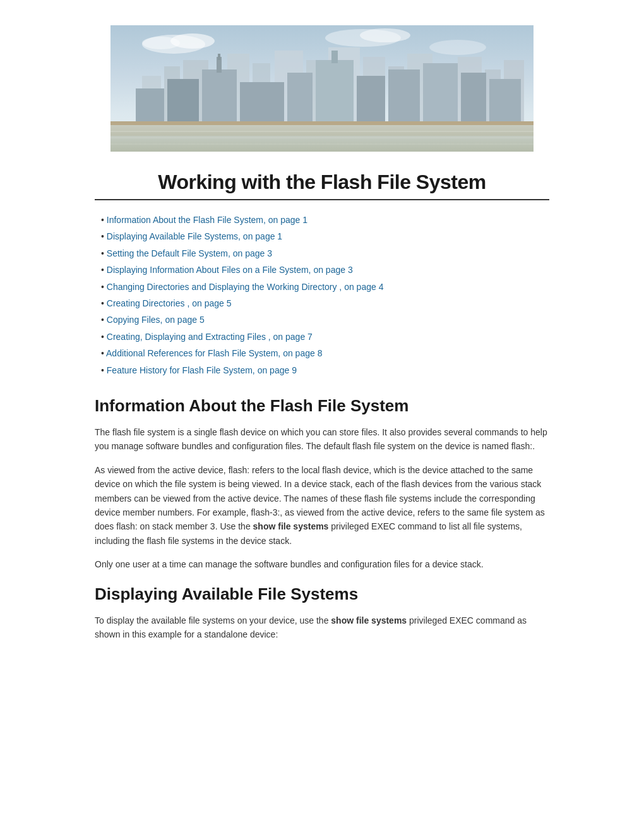 This screenshot has height=834, width=644. What do you see at coordinates (155, 320) in the screenshot?
I see `toc-link: Copying Files, on page 5` at bounding box center [155, 320].